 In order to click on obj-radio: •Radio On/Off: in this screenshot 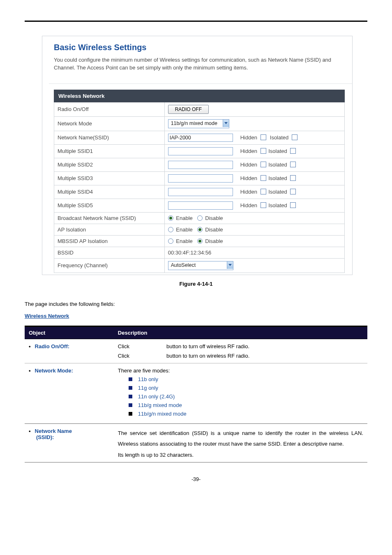, I will do `click(69, 351)`.